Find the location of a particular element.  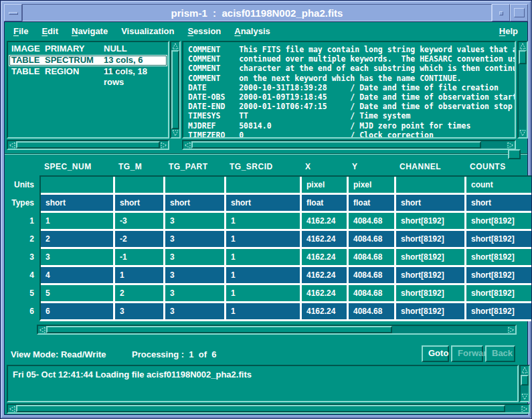

sash-grip is located at coordinates (514, 154).